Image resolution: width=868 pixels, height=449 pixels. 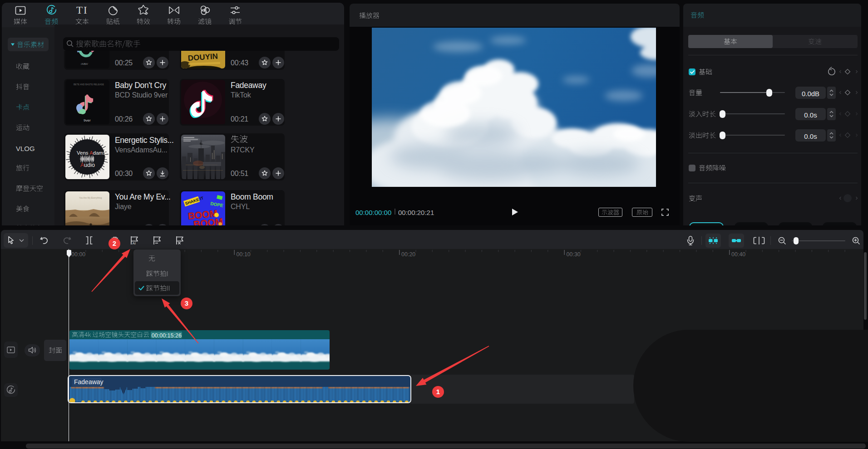 I want to click on svg-text: 1, so click(x=438, y=392).